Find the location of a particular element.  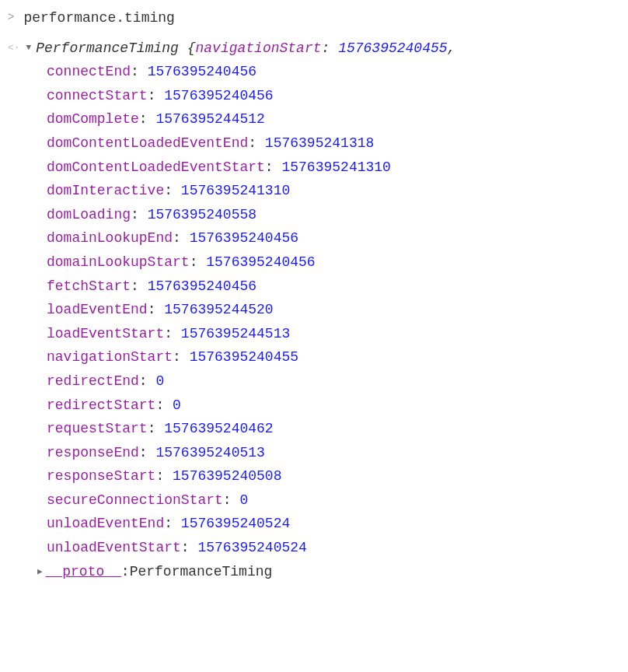

property-key: connectStart is located at coordinates (97, 96).